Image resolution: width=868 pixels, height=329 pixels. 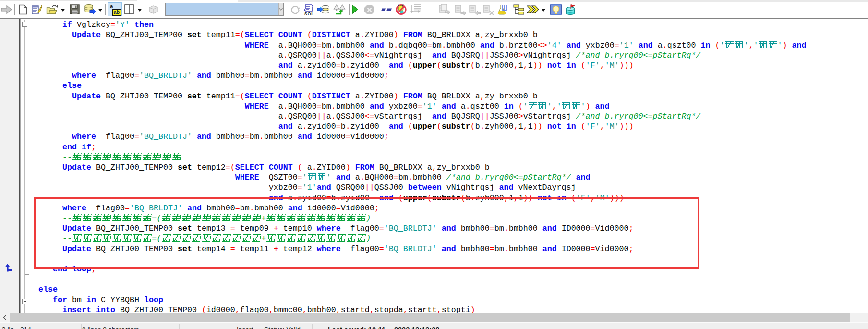 What do you see at coordinates (309, 13) in the screenshot?
I see `svg-text: SQL` at bounding box center [309, 13].